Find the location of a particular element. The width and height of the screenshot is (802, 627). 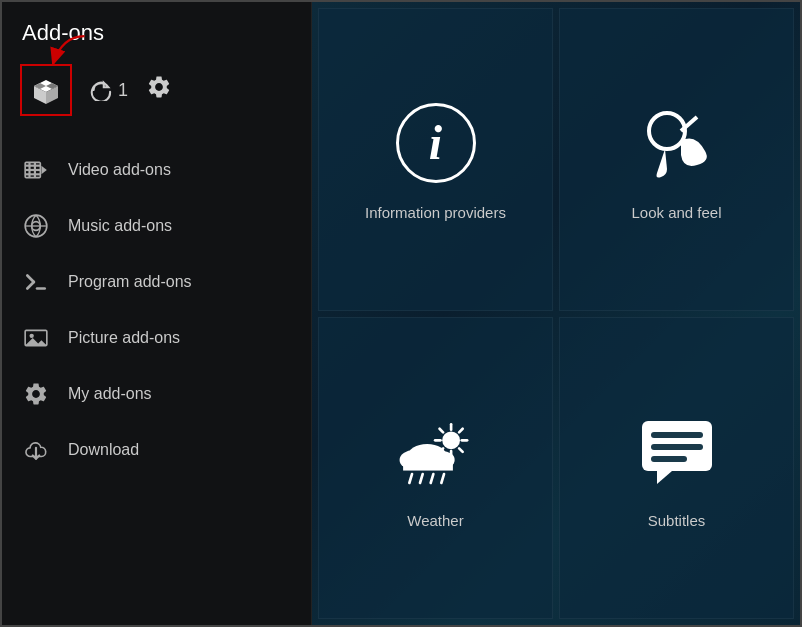

sidebar-item-video-addons: Video add-ons is located at coordinates (156, 170).